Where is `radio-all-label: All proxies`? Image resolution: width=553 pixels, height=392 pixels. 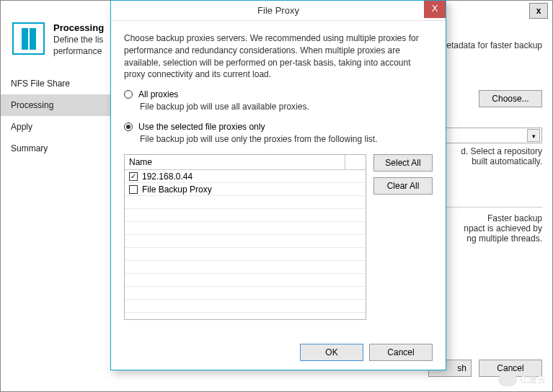
radio-all-label: All proxies is located at coordinates (159, 94).